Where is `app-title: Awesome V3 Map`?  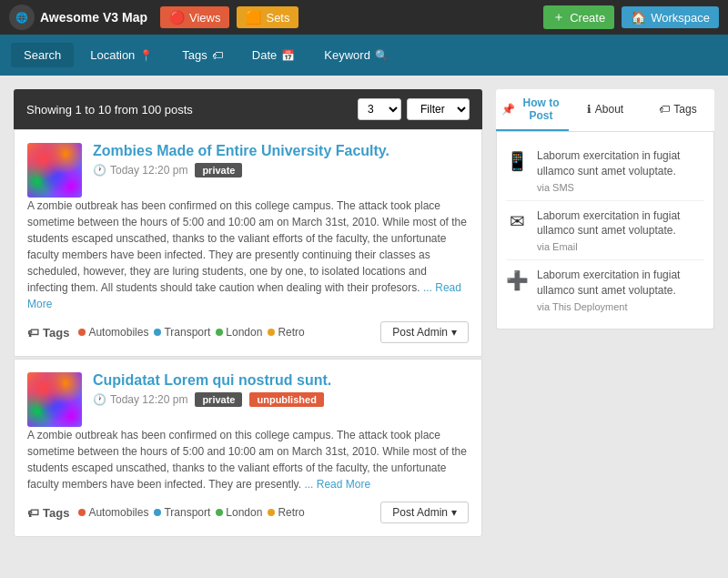 app-title: Awesome V3 Map is located at coordinates (94, 17).